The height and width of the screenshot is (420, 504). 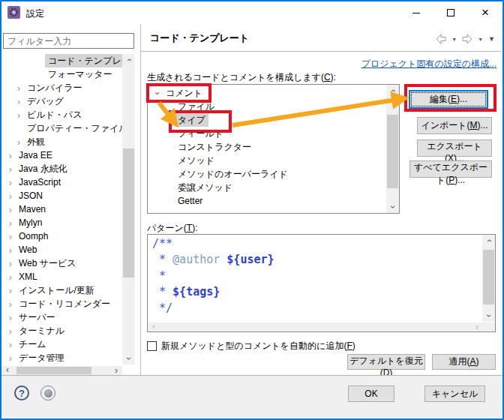 I want to click on apply-button: 適用(A), so click(x=464, y=362).